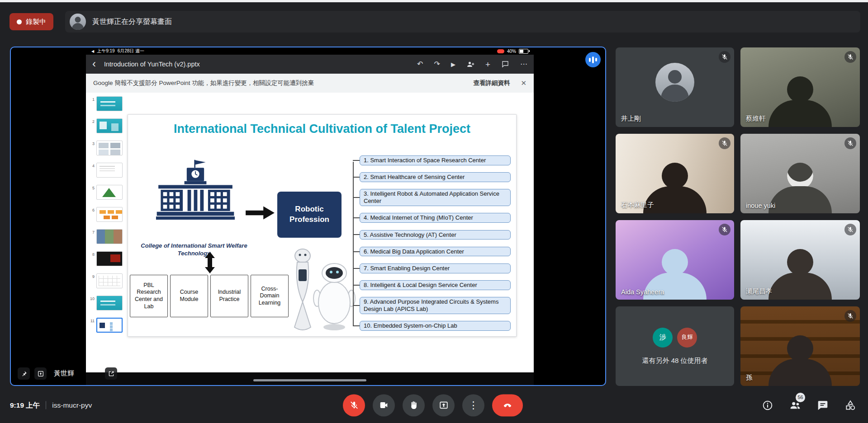 This screenshot has width=868, height=423. I want to click on camera-toggle-button, so click(384, 405).